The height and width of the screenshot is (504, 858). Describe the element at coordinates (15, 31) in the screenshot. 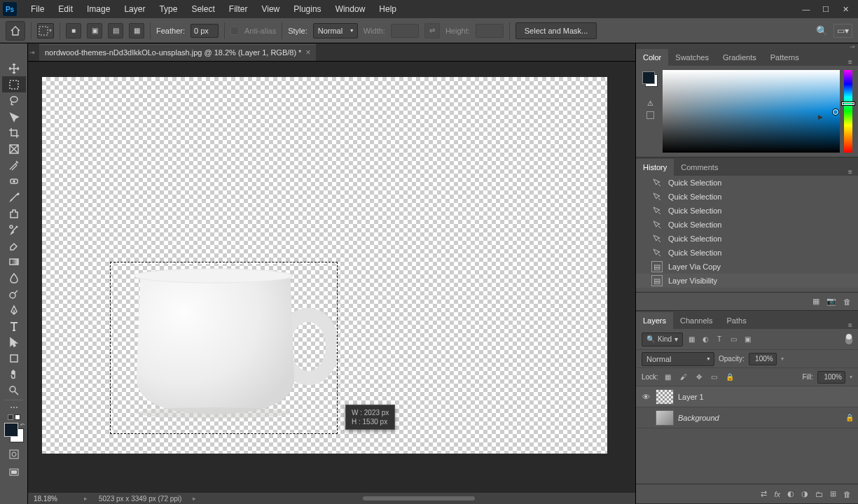

I see `home-button` at that location.